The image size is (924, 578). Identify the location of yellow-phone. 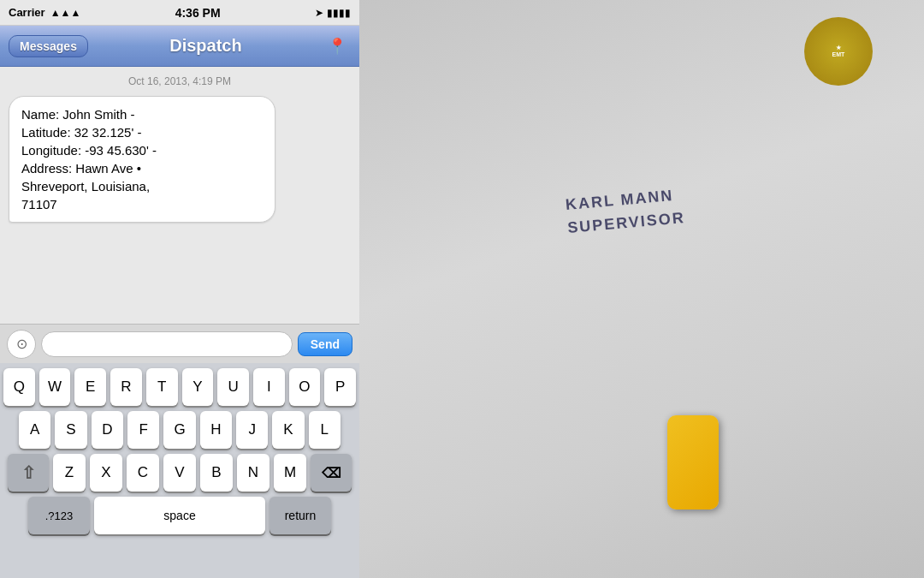
(693, 462).